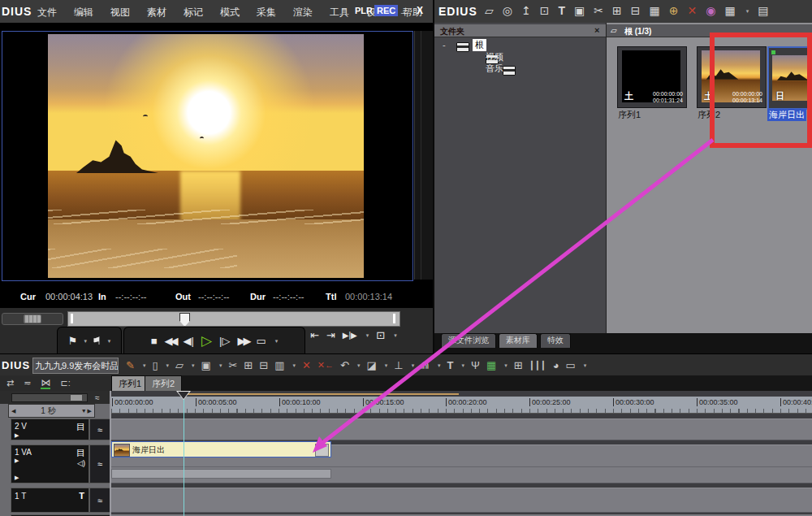  What do you see at coordinates (179, 366) in the screenshot?
I see `open-project-icon: ▱` at bounding box center [179, 366].